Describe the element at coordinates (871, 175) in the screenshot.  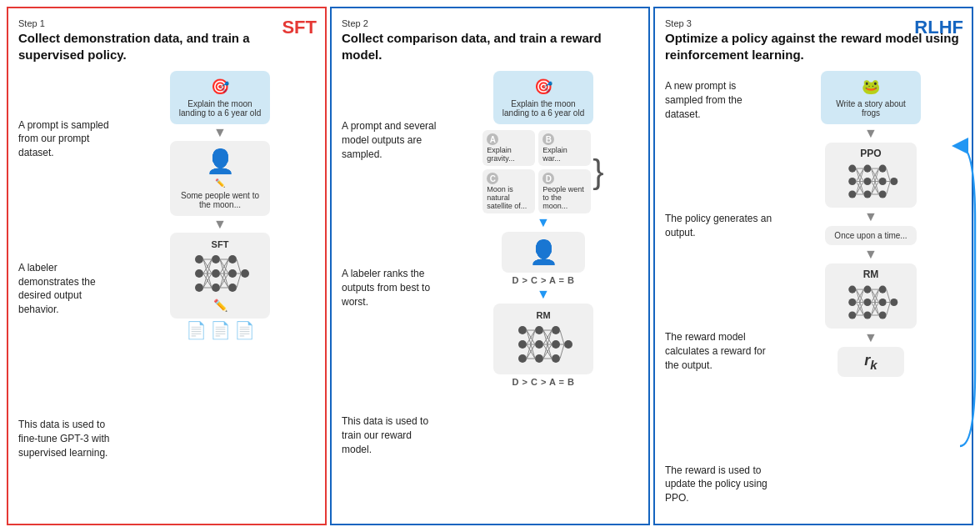
I see `ppo-box: PPO` at that location.